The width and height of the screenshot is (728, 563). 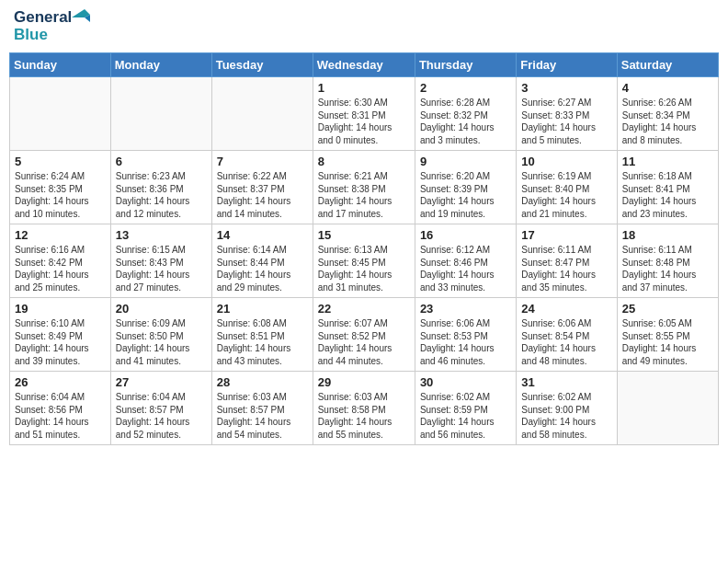 What do you see at coordinates (262, 188) in the screenshot?
I see `calendar-cell: 7Sunrise: 6:22 AM Sunset: 8:37 PM Daylig…` at bounding box center [262, 188].